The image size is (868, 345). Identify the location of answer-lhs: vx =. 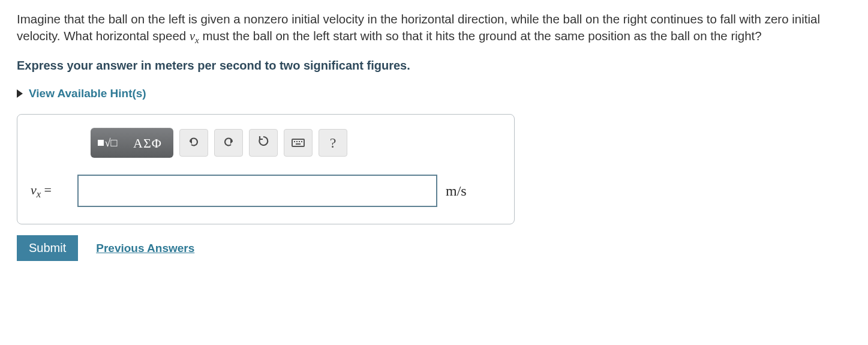
(50, 191).